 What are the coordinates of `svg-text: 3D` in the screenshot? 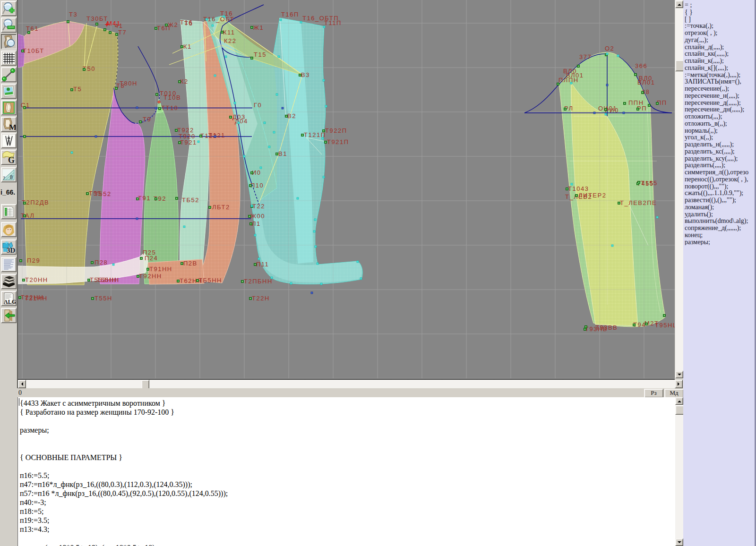 It's located at (11, 250).